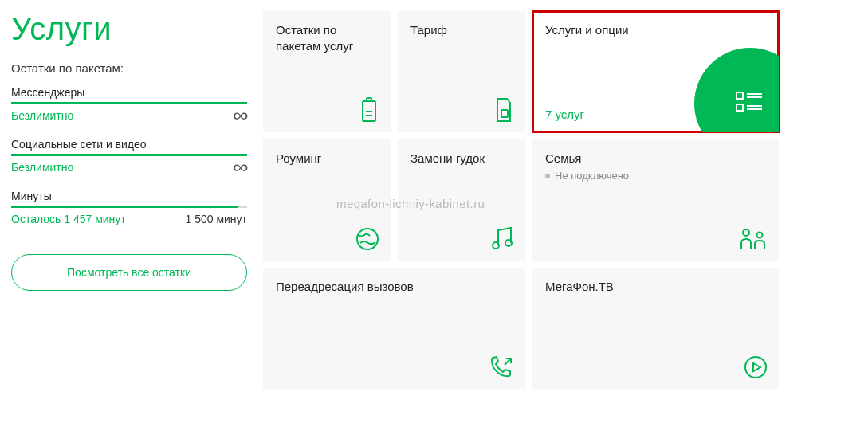 Image resolution: width=868 pixels, height=431 pixels. I want to click on usage-label: Социальные сети и видео, so click(129, 144).